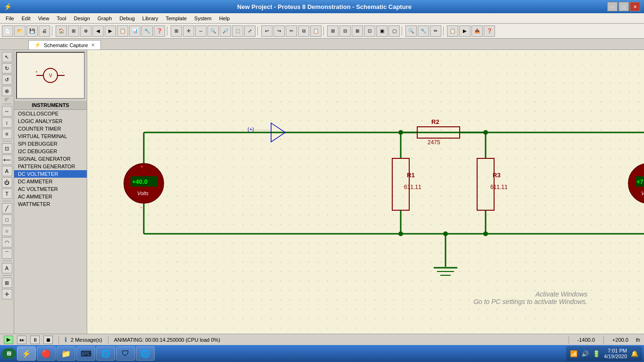 The width and height of the screenshot is (644, 362). What do you see at coordinates (145, 354) in the screenshot?
I see `taskbar-chrome2: 🌐` at bounding box center [145, 354].